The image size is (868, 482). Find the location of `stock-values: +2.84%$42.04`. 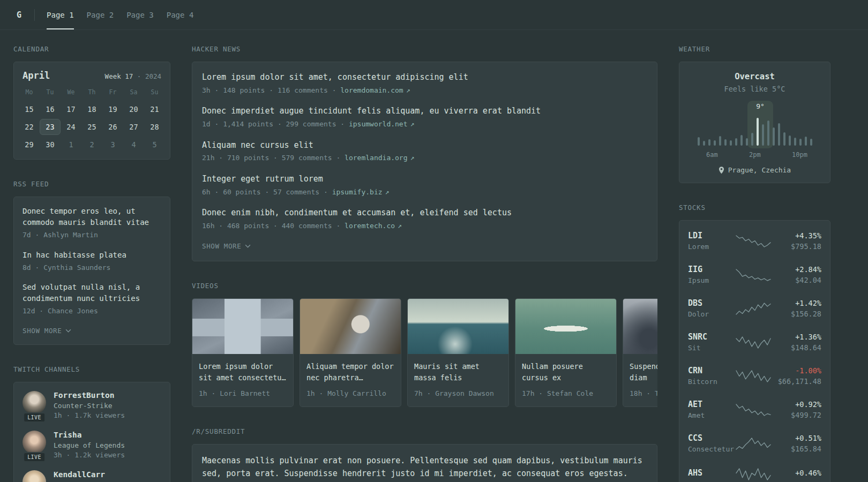

stock-values: +2.84%$42.04 is located at coordinates (797, 275).